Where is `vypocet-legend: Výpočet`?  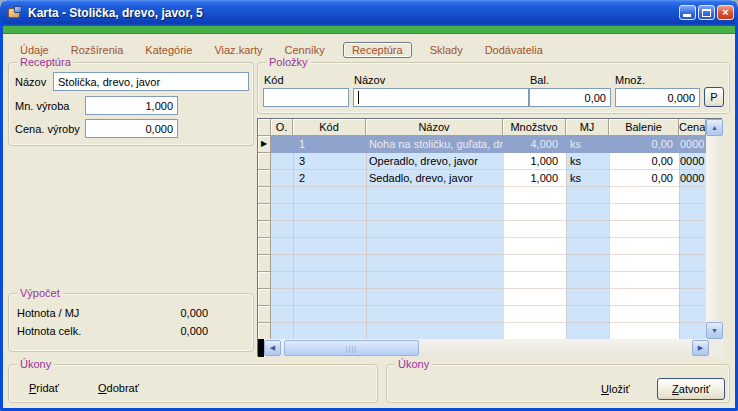
vypocet-legend: Výpočet is located at coordinates (40, 294).